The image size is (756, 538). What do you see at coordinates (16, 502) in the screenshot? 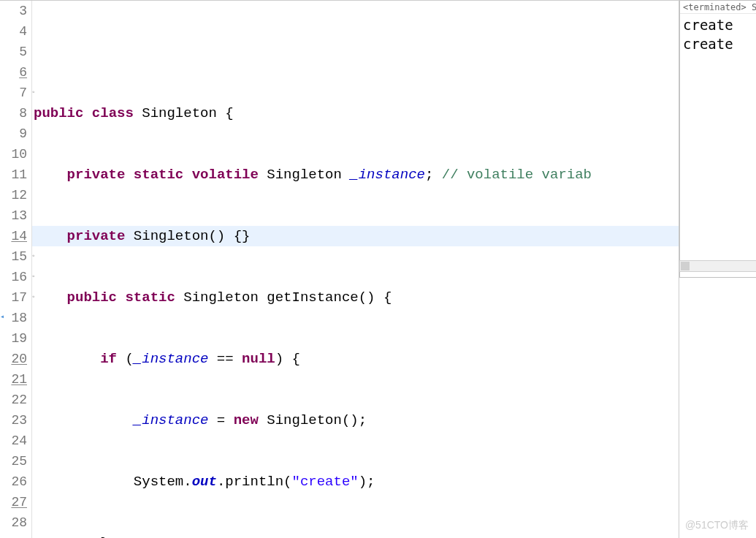
I see `line-number: 27` at bounding box center [16, 502].